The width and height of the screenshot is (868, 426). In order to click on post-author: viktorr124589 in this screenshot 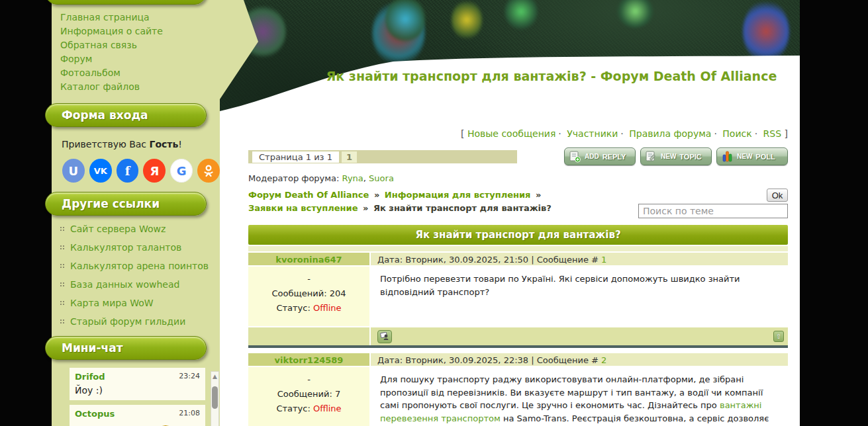, I will do `click(310, 360)`.